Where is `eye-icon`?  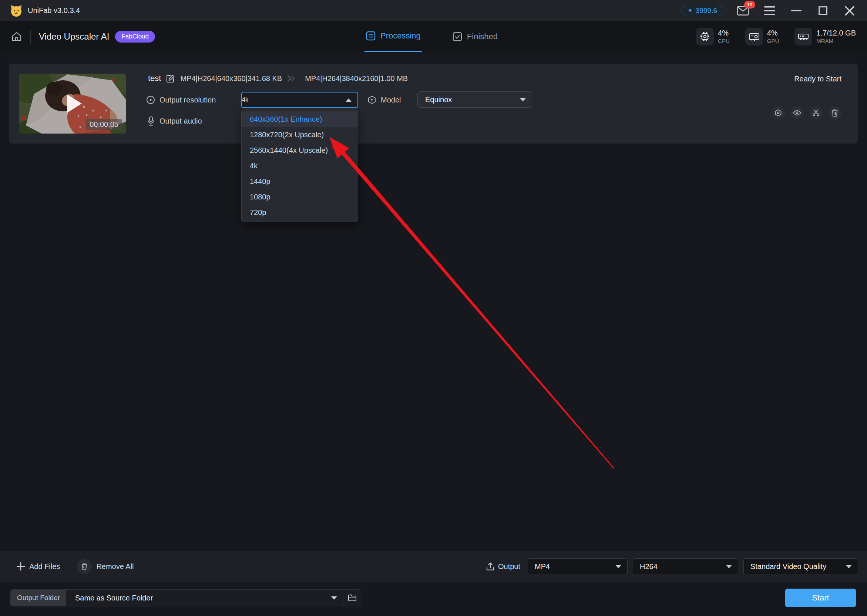
eye-icon is located at coordinates (797, 113).